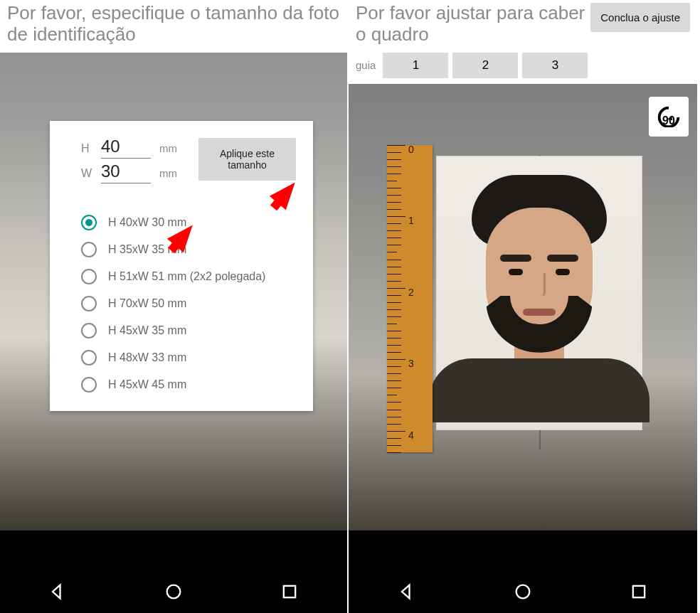 This screenshot has width=700, height=613. What do you see at coordinates (147, 358) in the screenshot?
I see `size-option-label: H 48xW 33 mm` at bounding box center [147, 358].